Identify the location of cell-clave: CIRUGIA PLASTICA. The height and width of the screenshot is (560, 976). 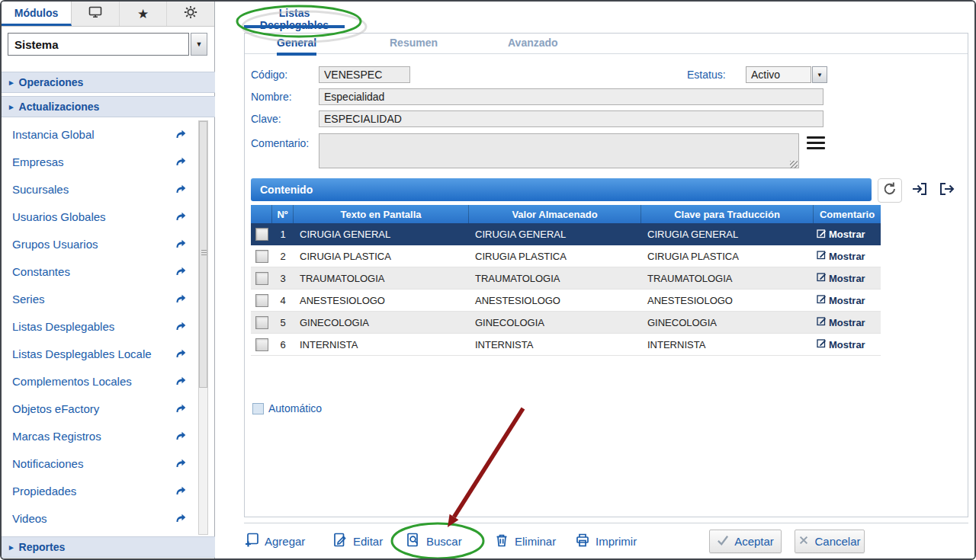
(727, 256).